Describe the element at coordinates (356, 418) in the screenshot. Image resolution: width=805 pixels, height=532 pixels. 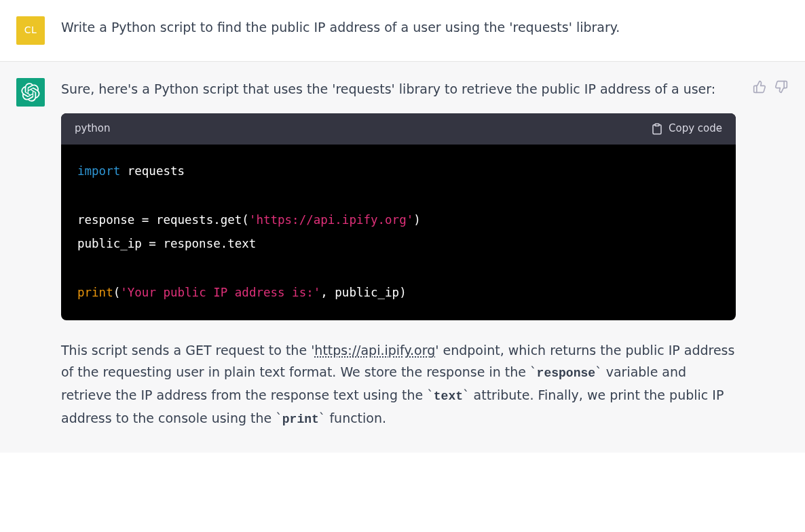
I see `explanation-fragment: function.` at that location.